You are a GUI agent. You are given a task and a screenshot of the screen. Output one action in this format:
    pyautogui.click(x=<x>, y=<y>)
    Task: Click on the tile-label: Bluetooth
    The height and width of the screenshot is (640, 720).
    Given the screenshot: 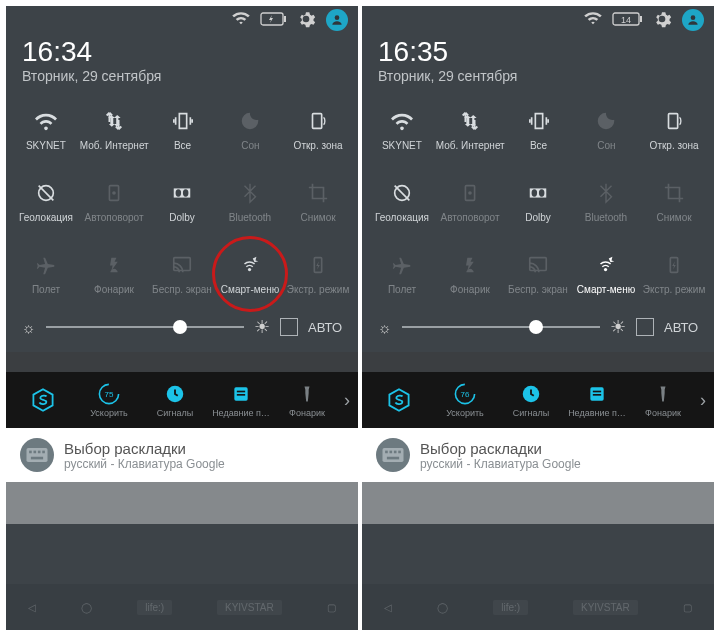 What is the action you would take?
    pyautogui.click(x=250, y=218)
    